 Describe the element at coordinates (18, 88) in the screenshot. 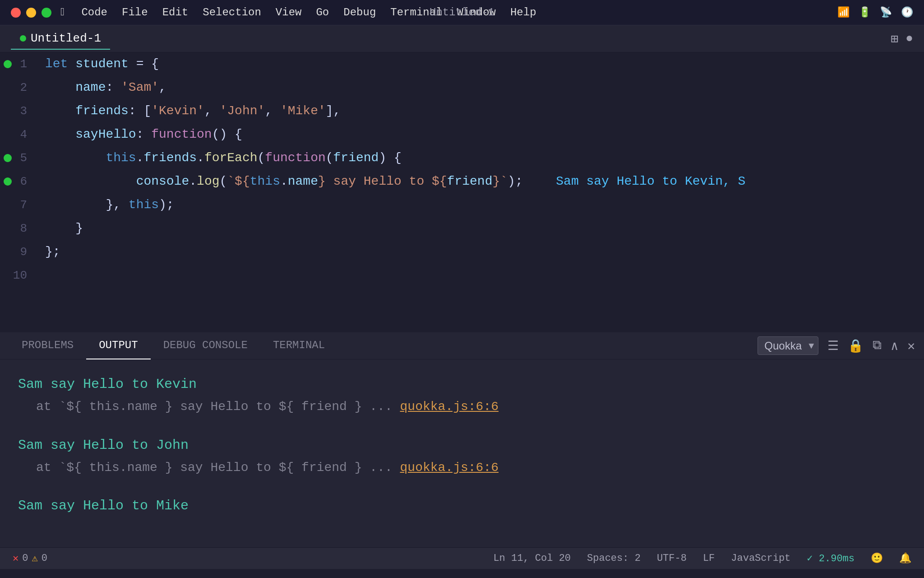

I see `line-2: 2` at that location.